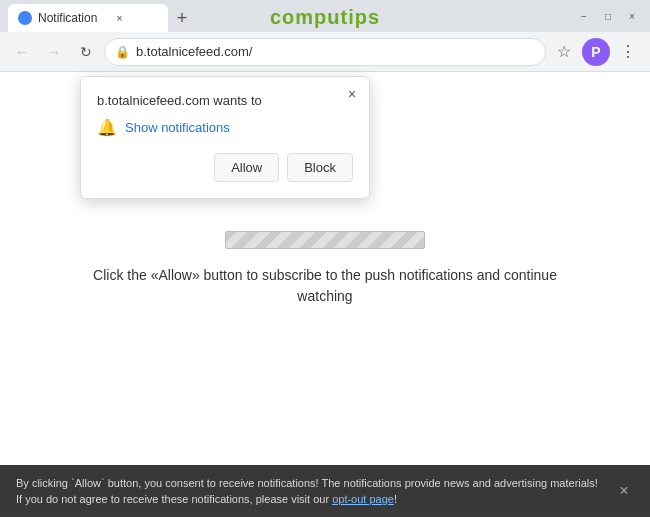  Describe the element at coordinates (396, 499) in the screenshot. I see `bottom-line2-end: !` at that location.